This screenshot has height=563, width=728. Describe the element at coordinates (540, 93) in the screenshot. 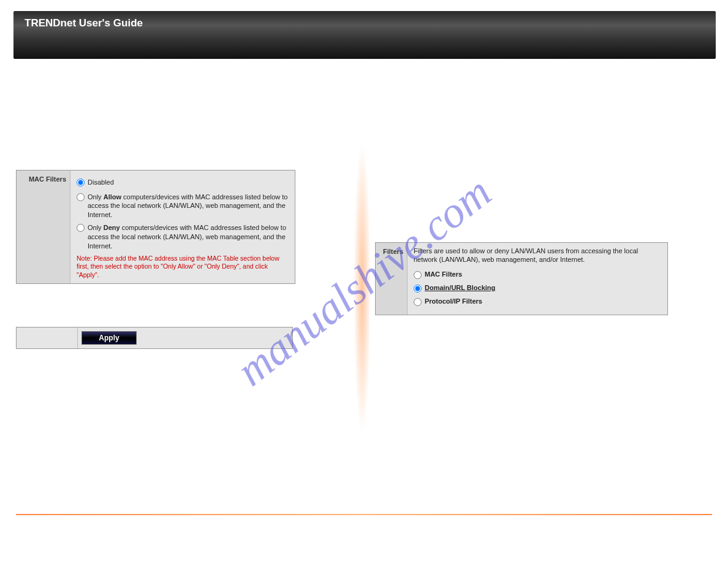

I see `nav-path: Access > Filter` at that location.